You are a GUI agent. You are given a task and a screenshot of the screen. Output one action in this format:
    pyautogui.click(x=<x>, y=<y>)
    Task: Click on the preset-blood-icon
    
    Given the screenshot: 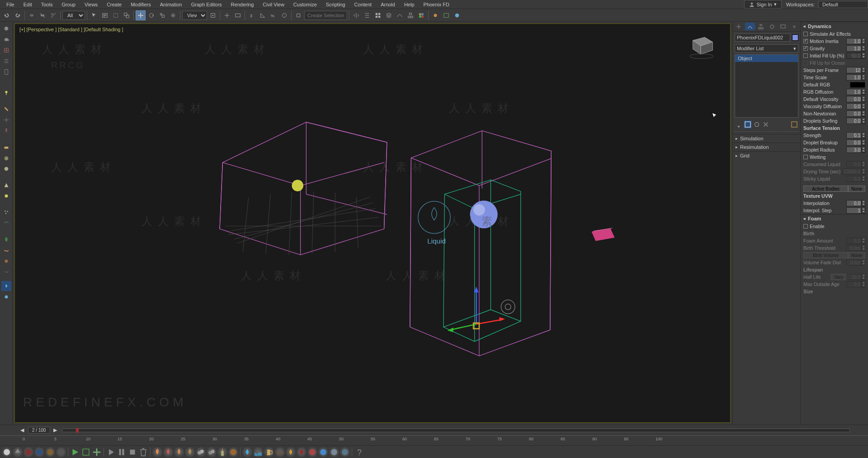 What is the action you would take?
    pyautogui.click(x=302, y=452)
    